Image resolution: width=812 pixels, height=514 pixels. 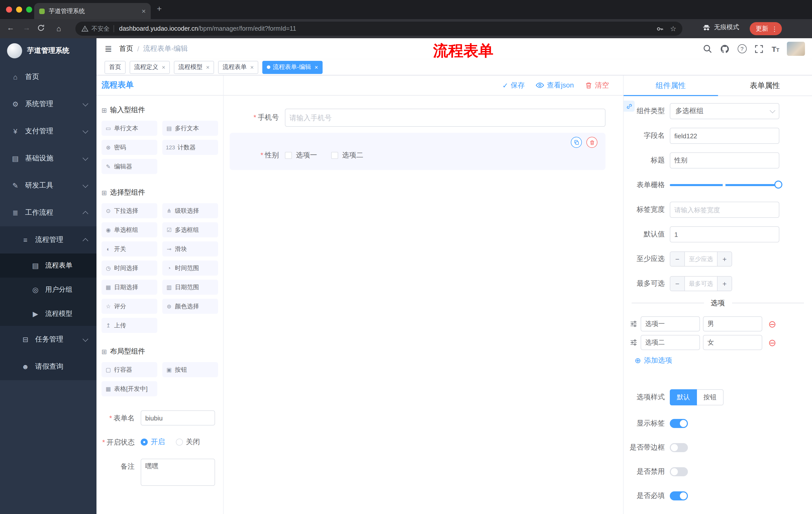 I want to click on sidebar-item-home: ⌂ 首页, so click(x=48, y=77).